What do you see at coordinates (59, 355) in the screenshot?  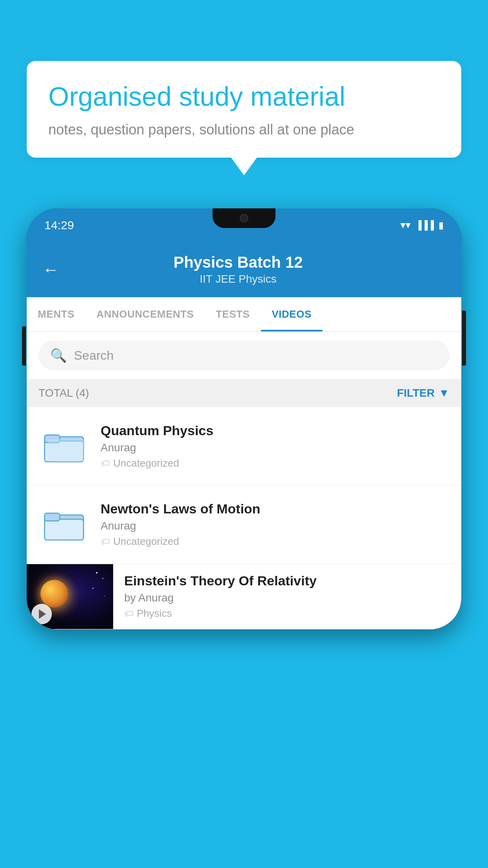 I see `search-icon: 🔍` at bounding box center [59, 355].